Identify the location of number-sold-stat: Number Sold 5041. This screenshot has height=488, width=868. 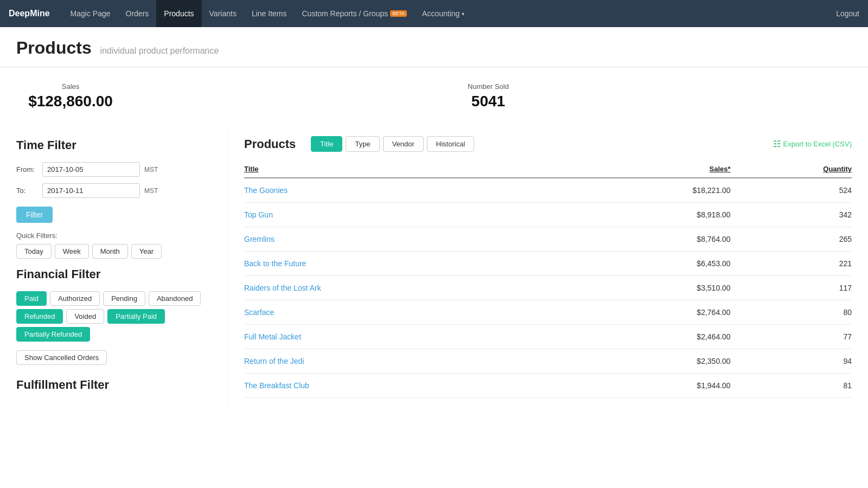
(488, 97).